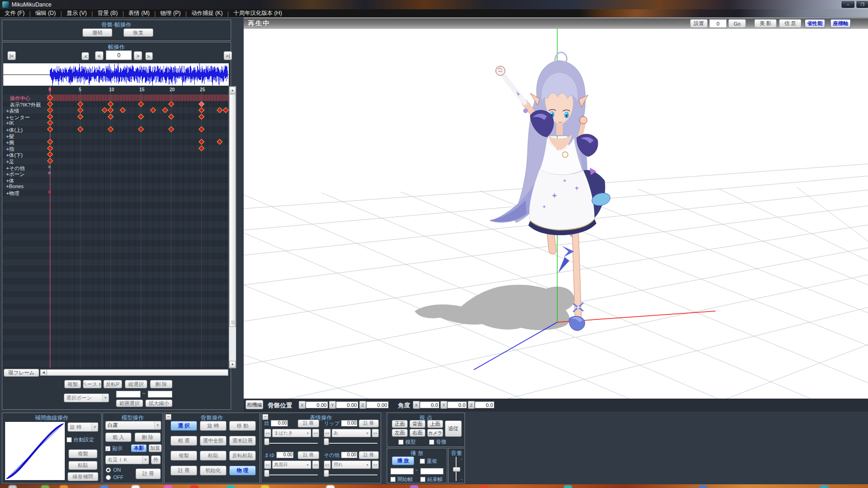 This screenshot has height=488, width=868. I want to click on bone-op-button-9: 反転粘貼, so click(242, 455).